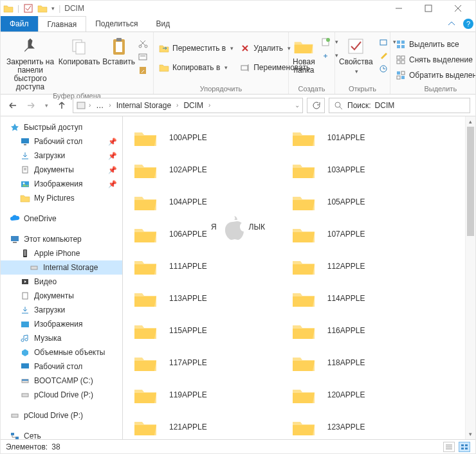  I want to click on help-button: ?, so click(468, 24).